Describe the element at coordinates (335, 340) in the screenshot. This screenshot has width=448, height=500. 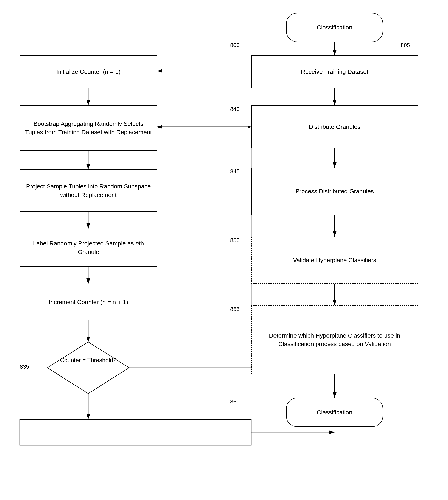
I see `determine-hyperplane-node: Determine which Hyperplane Classifiers t…` at that location.